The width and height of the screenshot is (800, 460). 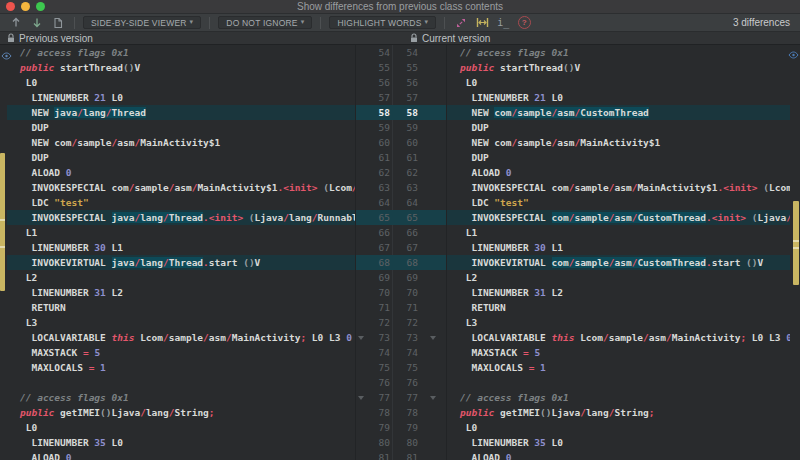 I want to click on code-token: Ljava/lang/Runnable, so click(x=305, y=218).